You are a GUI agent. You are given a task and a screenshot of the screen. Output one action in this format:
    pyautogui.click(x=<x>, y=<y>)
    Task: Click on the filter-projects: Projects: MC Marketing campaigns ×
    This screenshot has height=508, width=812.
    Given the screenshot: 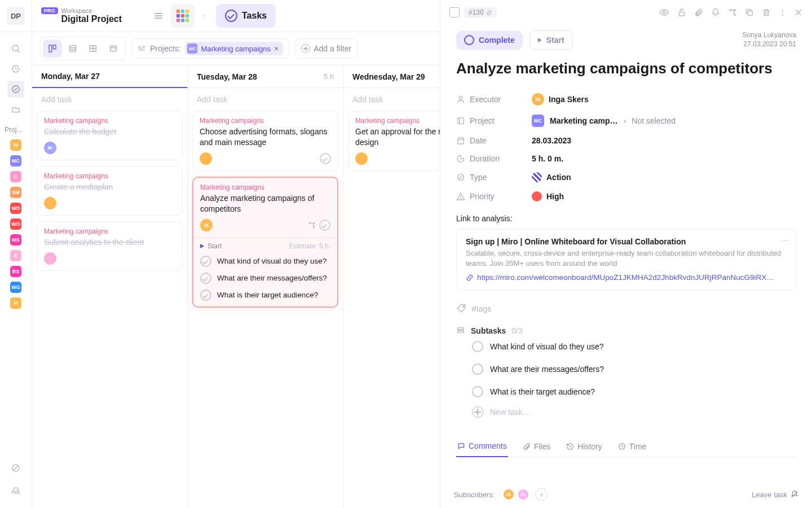 What is the action you would take?
    pyautogui.click(x=210, y=49)
    